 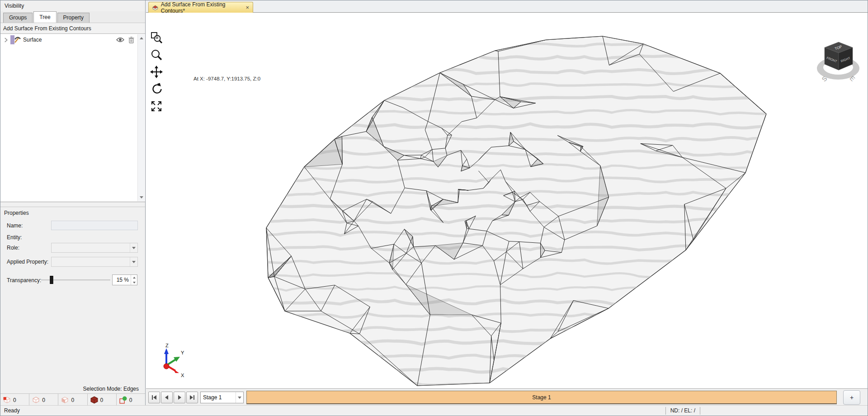 What do you see at coordinates (218, 397) in the screenshot?
I see `stage-select-value: Stage 1` at bounding box center [218, 397].